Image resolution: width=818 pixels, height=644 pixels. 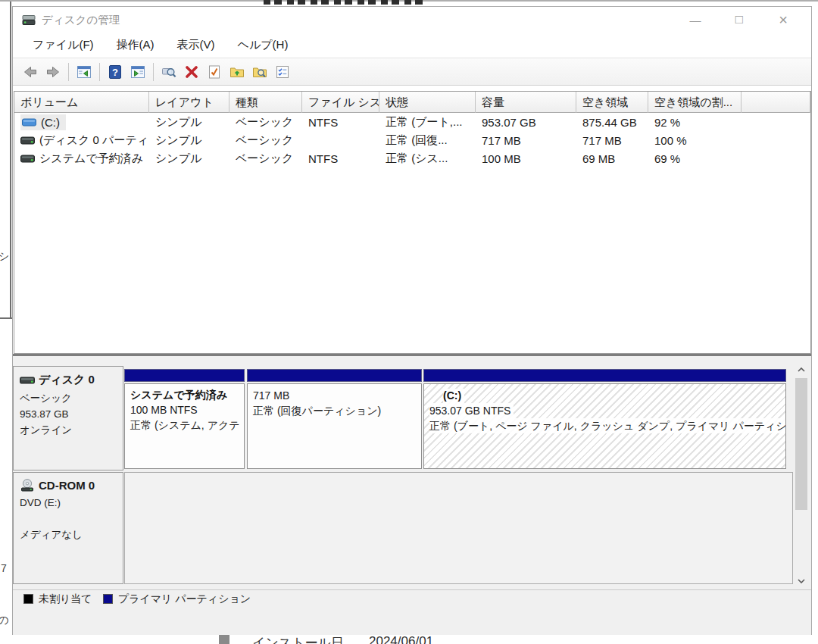 I want to click on menu-view: 表示(V), so click(x=196, y=45).